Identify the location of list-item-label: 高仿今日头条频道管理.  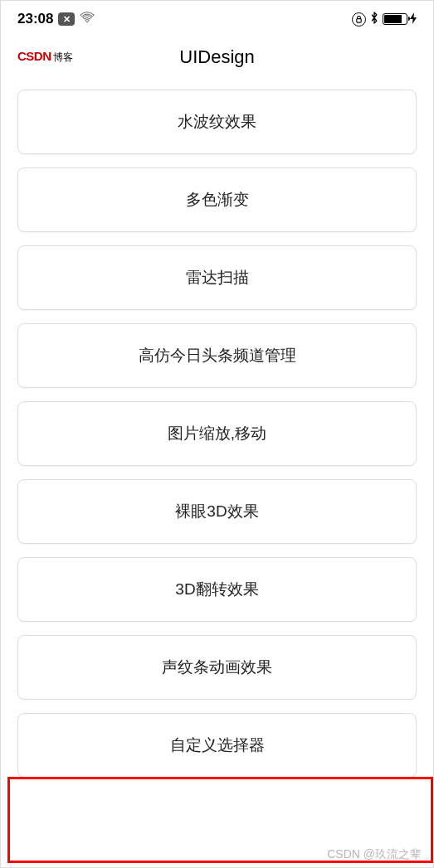
(217, 356).